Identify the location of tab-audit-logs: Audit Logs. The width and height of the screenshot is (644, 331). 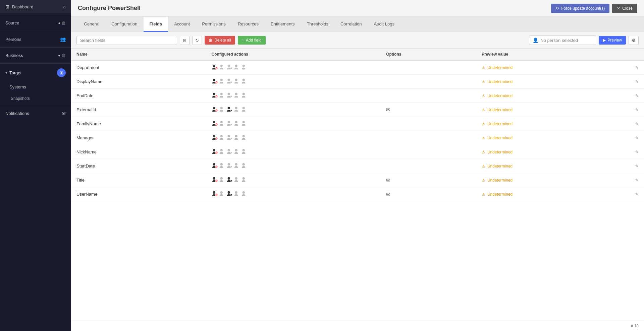
(384, 24).